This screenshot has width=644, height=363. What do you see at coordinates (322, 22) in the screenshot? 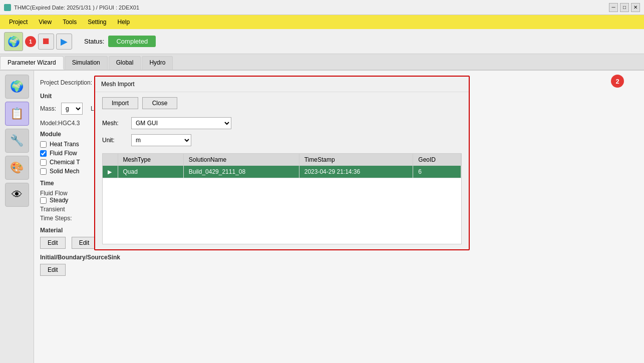
I see `menu-bar: Project View Tools Setting Help` at bounding box center [322, 22].